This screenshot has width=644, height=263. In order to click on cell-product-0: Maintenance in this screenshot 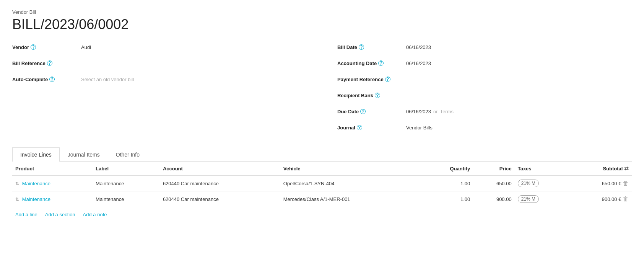, I will do `click(36, 184)`.